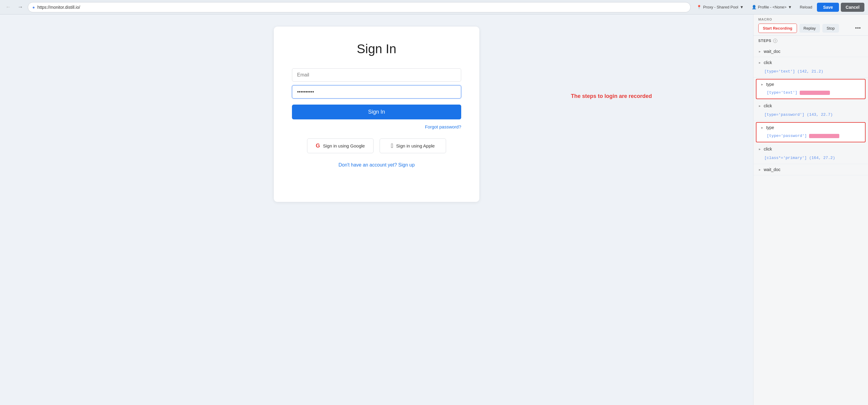  Describe the element at coordinates (377, 114) in the screenshot. I see `signin-card: Sign In Sign In Forgot password? G Sign …` at that location.